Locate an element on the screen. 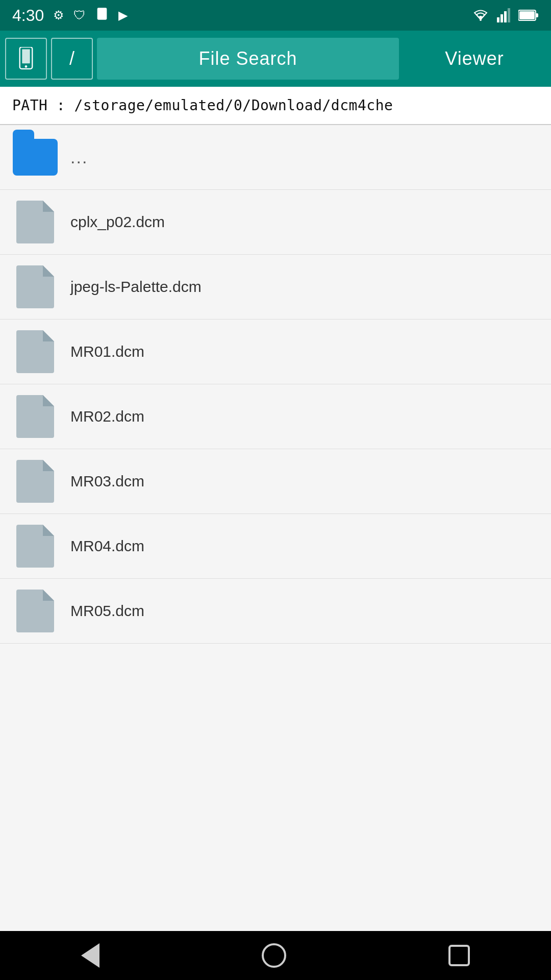  file-name: MR05.dcm is located at coordinates (107, 611).